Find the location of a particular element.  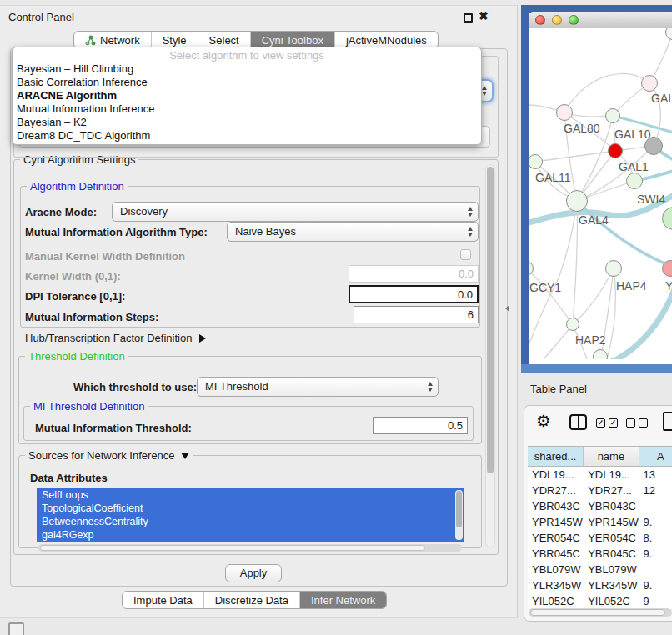

list-vertical-scrollbar is located at coordinates (459, 515).